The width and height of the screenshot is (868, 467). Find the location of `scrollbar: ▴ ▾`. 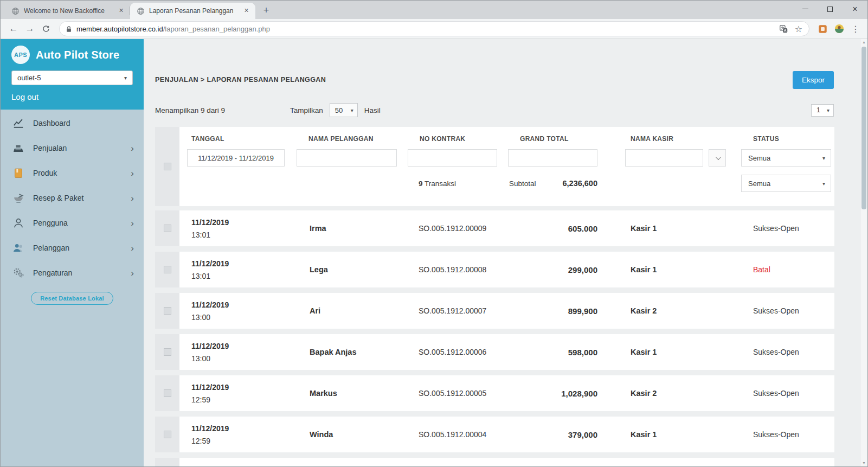

scrollbar: ▴ ▾ is located at coordinates (864, 253).